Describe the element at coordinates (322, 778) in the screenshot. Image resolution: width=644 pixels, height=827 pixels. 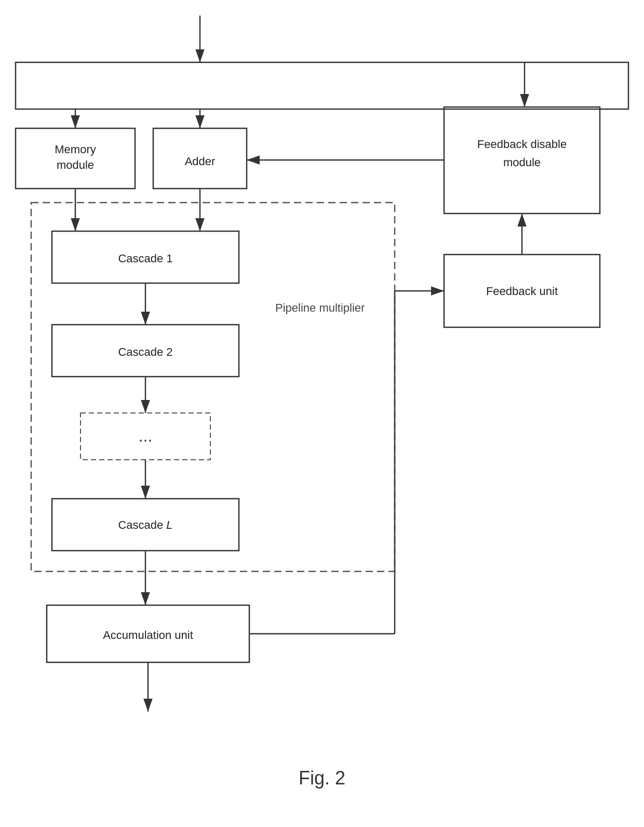
I see `figure-label: Fig. 2` at that location.